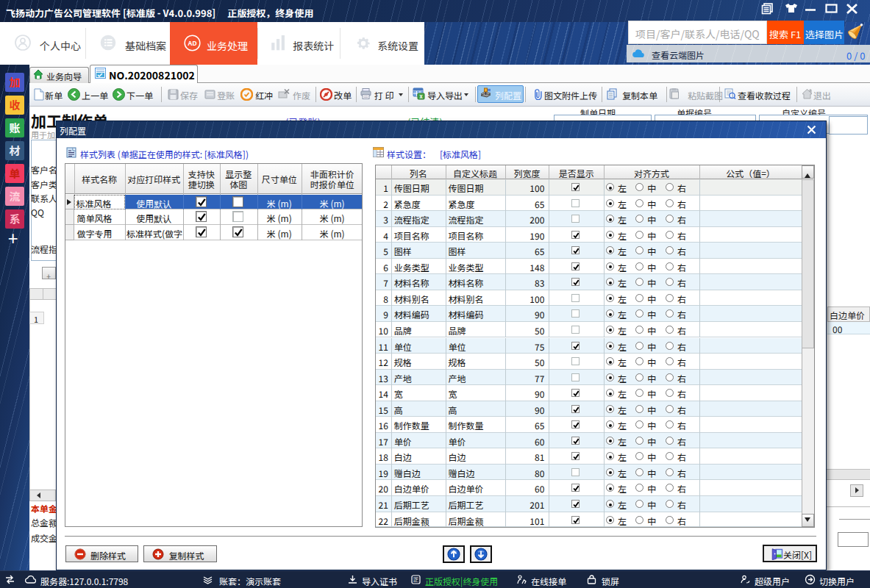  Describe the element at coordinates (421, 96) in the screenshot. I see `svg-text: X` at that location.